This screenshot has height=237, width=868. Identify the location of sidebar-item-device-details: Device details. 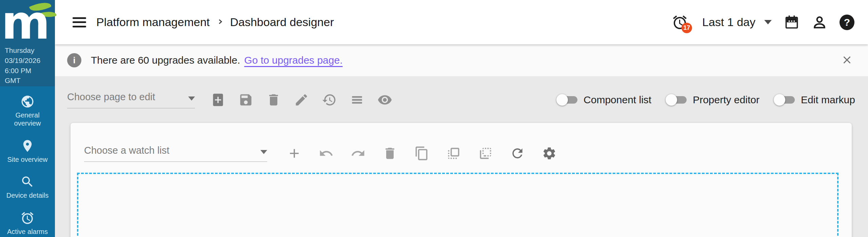
(27, 187).